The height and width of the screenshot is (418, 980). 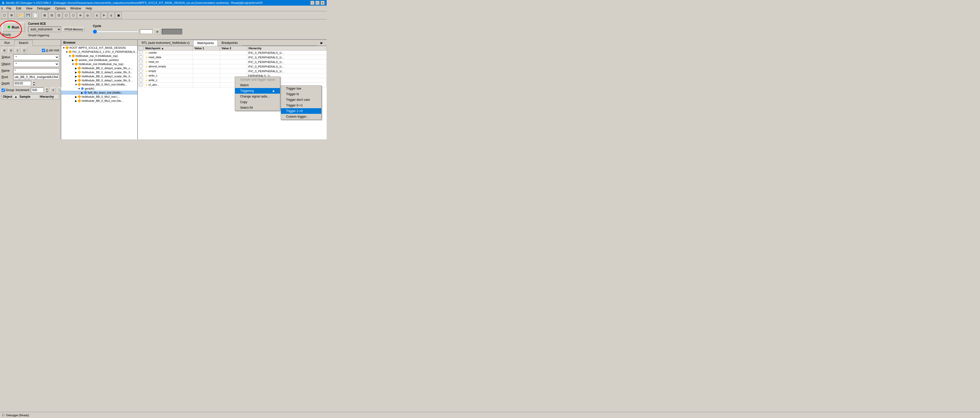 I want to click on menu-debugger: Debugger, so click(x=44, y=8).